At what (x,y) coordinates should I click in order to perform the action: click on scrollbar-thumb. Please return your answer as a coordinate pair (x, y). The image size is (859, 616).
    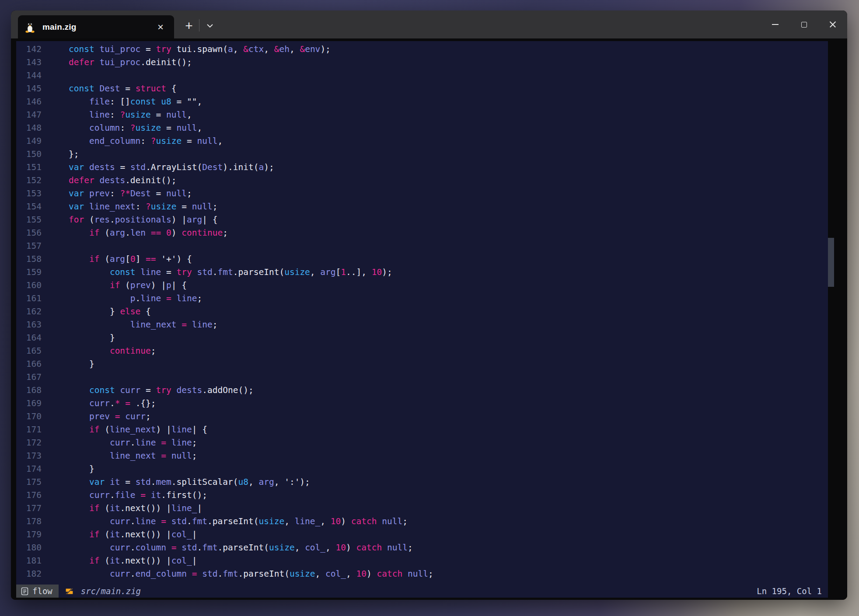
    Looking at the image, I should click on (831, 262).